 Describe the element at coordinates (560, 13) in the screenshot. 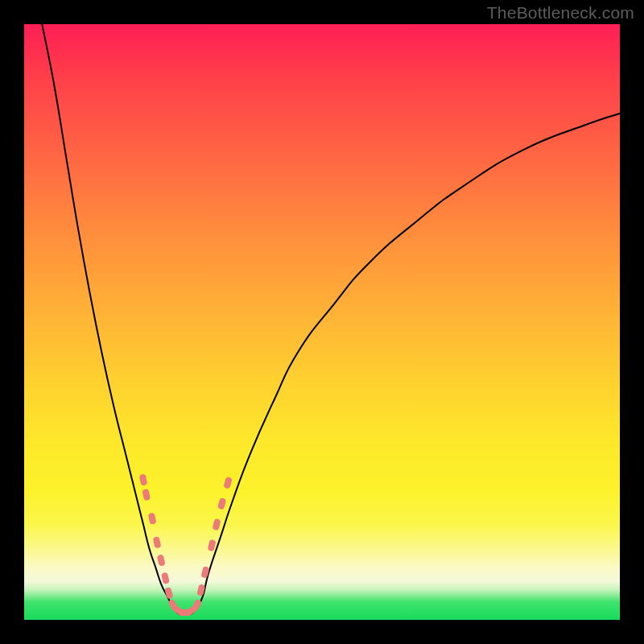

I see `watermark-text: TheBottleneck.com` at that location.